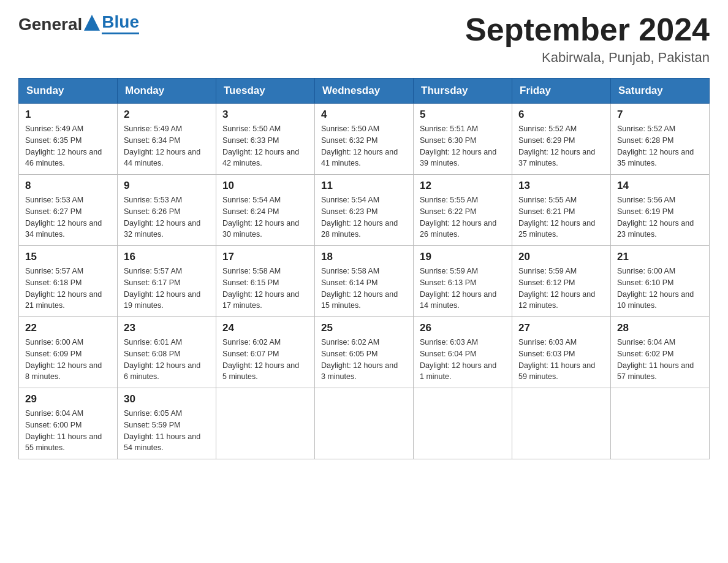 The height and width of the screenshot is (563, 728). Describe the element at coordinates (69, 139) in the screenshot. I see `calendar-cell: 1Sunrise: 5:49 AMSunset: 6:35 PMDaylight…` at that location.